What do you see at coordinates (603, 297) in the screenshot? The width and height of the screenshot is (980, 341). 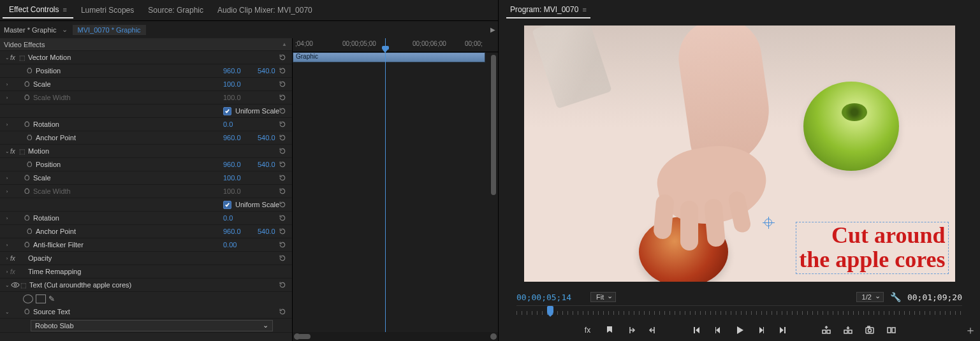 I see `zoom-select: Fit` at bounding box center [603, 297].